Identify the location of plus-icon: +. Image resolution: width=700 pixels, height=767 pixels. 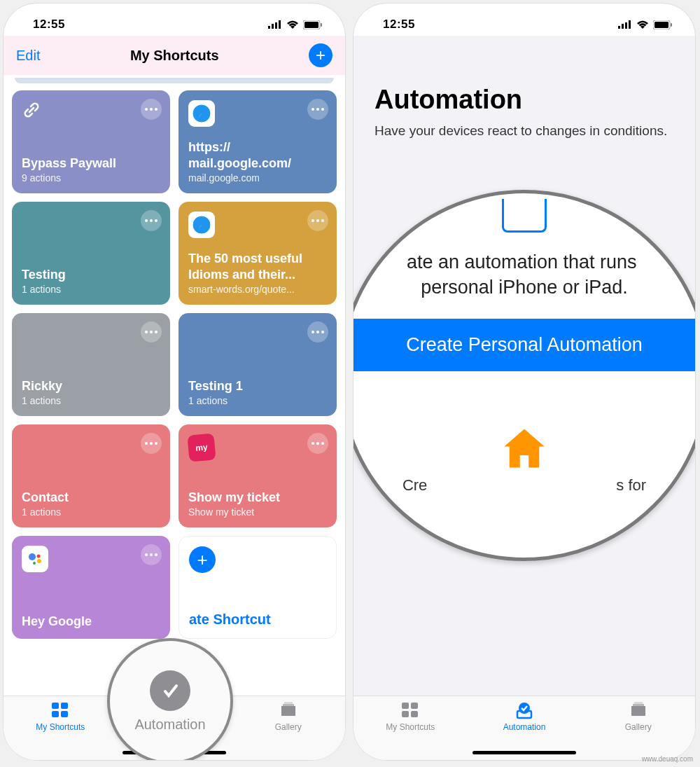
(202, 560).